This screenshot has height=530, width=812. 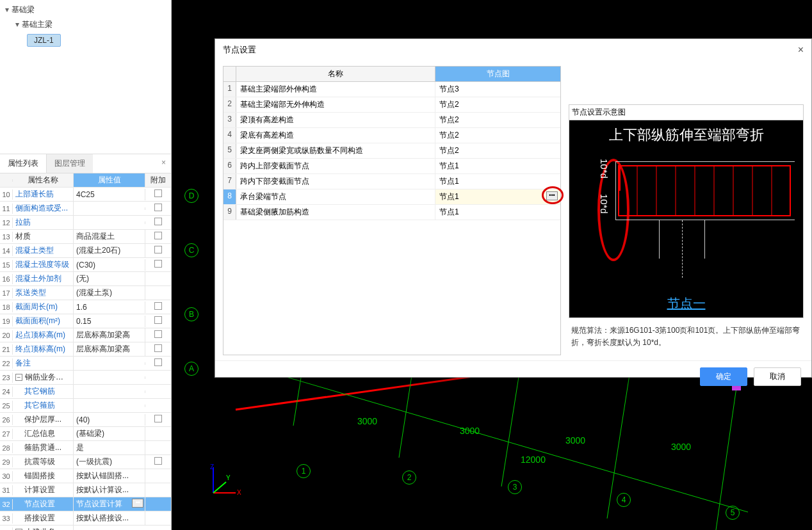 I want to click on property-row: 26 保护层厚... (40), so click(x=86, y=420).